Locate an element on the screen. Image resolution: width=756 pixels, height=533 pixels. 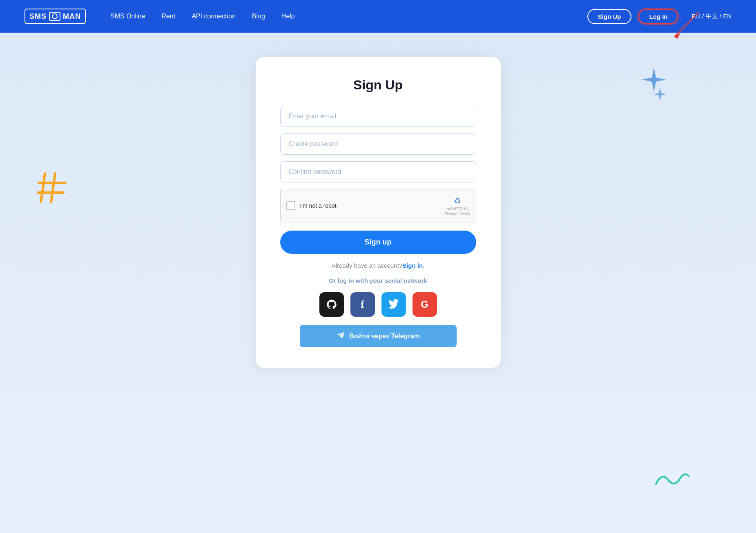
social-label: Or log in with your social network is located at coordinates (378, 281).